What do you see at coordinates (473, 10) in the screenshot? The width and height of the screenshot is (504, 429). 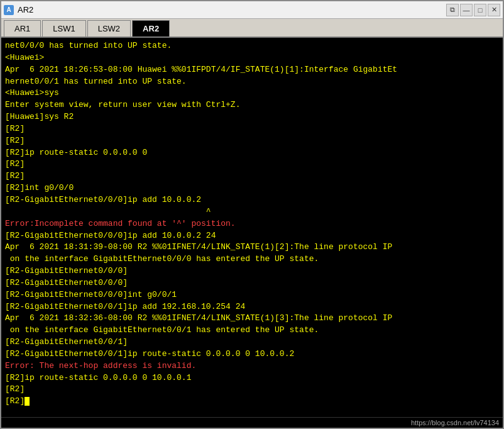 I see `title-controls: ⧉ — □ ✕` at bounding box center [473, 10].